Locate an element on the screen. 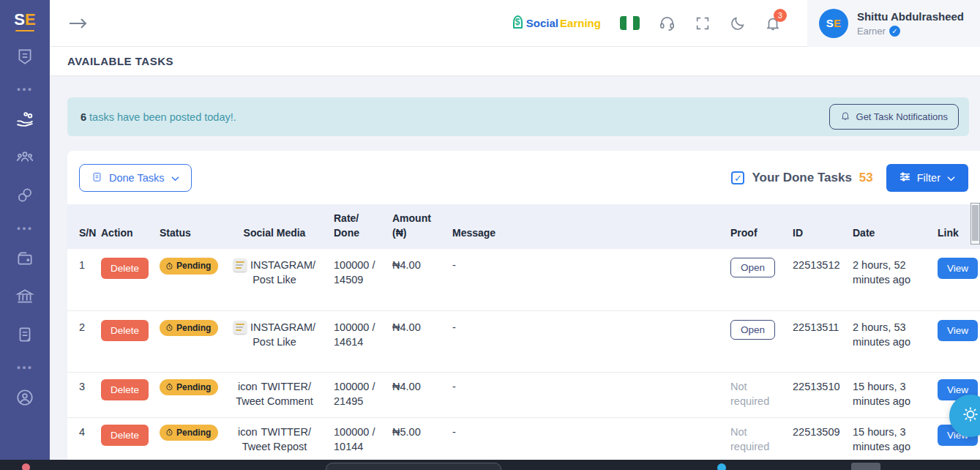  table-row: 2 Delete Pending INSTAGRAM/Post Like 100… is located at coordinates (524, 341).